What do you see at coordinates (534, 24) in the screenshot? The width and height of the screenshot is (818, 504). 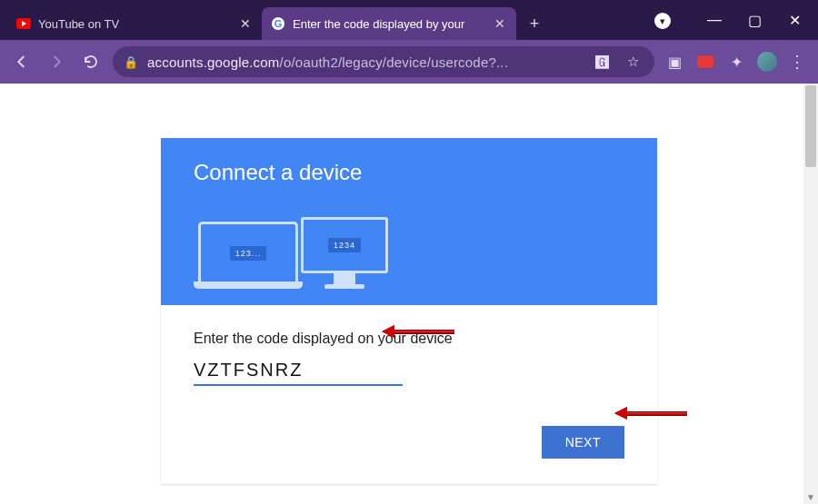 I see `plus-icon: +` at bounding box center [534, 24].